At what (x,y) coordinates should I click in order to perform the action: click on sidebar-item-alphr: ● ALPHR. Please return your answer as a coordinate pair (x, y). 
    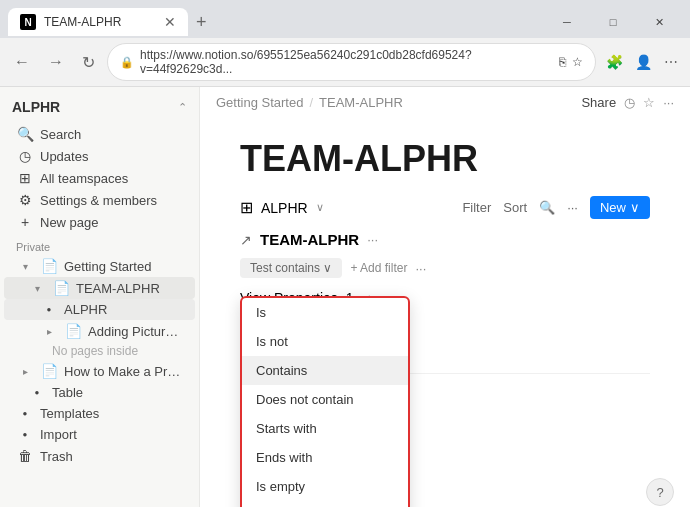
    Looking at the image, I should click on (100, 310).